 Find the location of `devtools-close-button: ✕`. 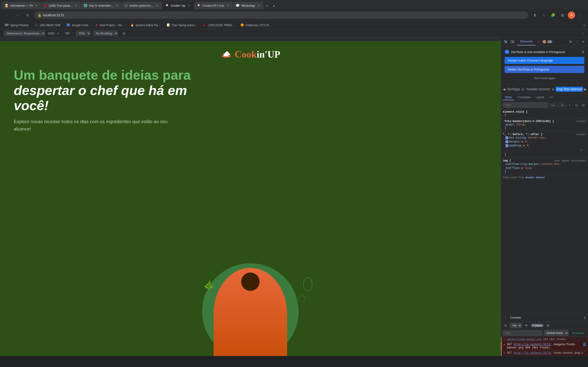

devtools-close-button: ✕ is located at coordinates (583, 42).